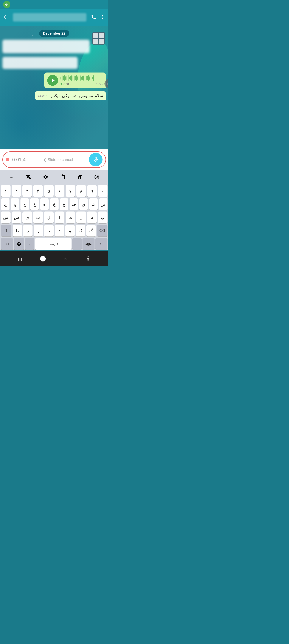  Describe the element at coordinates (71, 218) in the screenshot. I see `key-te: ت` at that location.